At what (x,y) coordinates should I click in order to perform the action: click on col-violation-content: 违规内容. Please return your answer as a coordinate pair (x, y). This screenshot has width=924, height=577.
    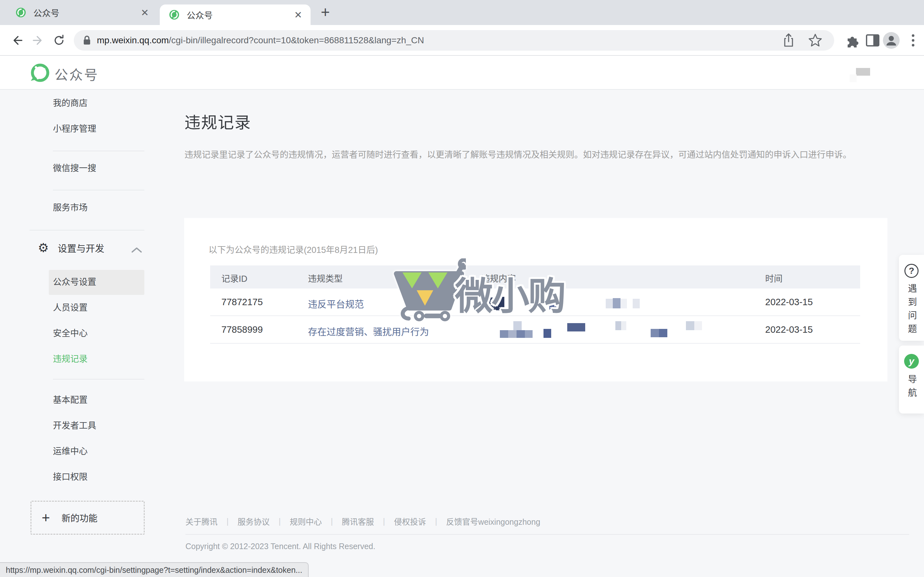
    Looking at the image, I should click on (499, 278).